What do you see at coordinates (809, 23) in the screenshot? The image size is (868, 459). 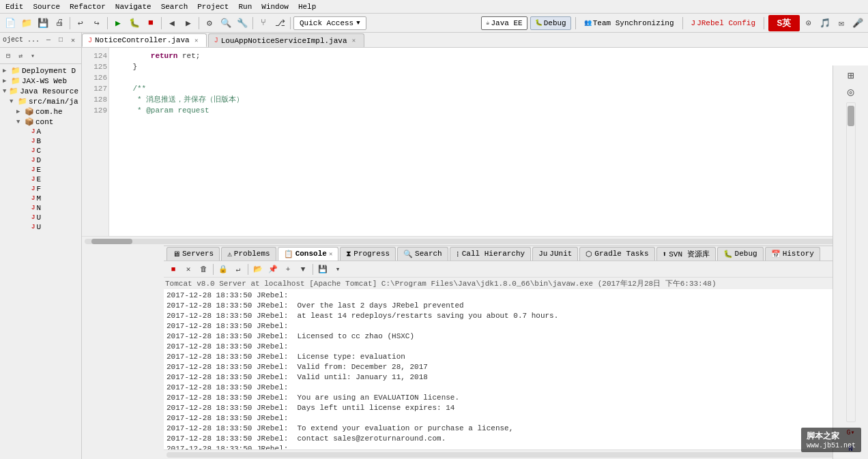 I see `toolbar-extra-btn1: ⊙` at bounding box center [809, 23].